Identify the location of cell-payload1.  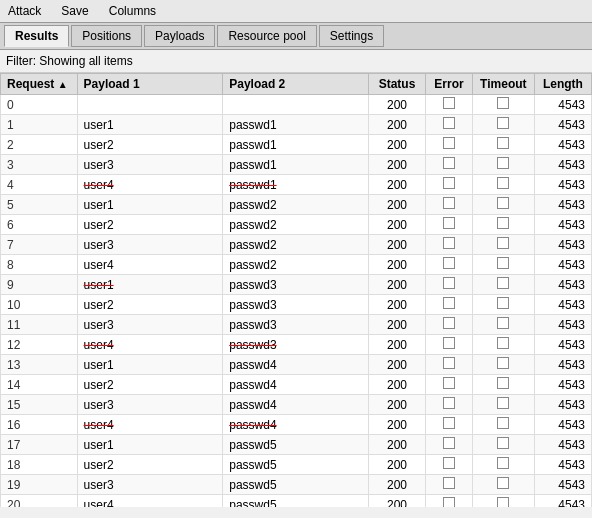
(150, 105).